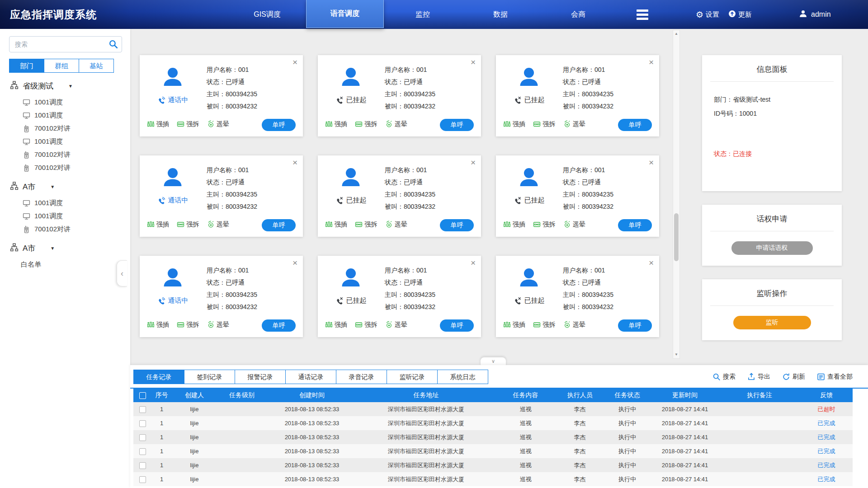 This screenshot has width=868, height=488. I want to click on sidebar-tab: 基站, so click(96, 66).